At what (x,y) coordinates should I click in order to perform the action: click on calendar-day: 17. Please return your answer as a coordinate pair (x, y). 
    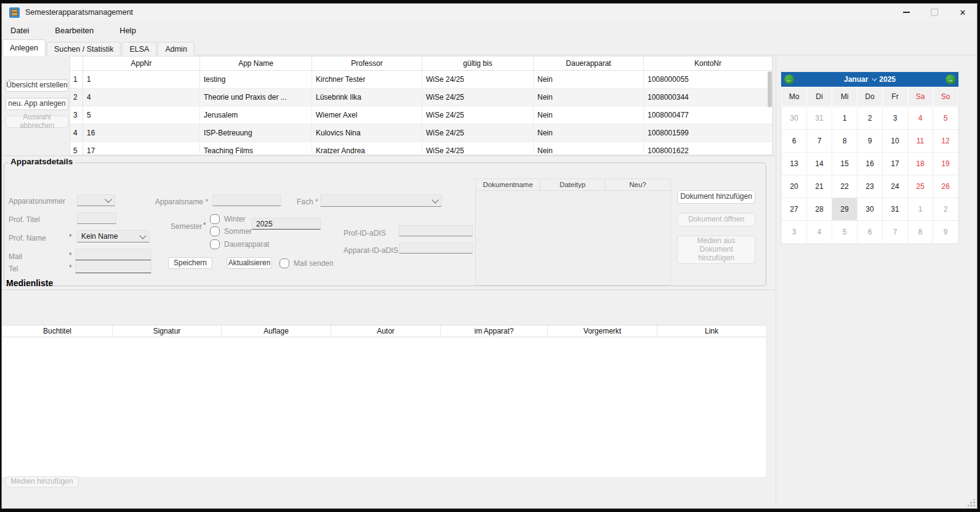
    Looking at the image, I should click on (895, 164).